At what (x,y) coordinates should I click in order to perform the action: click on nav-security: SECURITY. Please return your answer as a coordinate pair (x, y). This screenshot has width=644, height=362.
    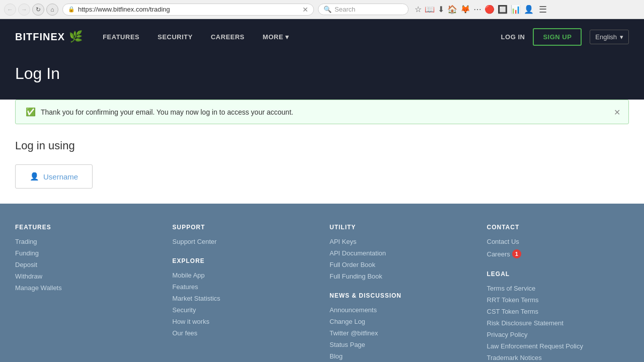
    Looking at the image, I should click on (175, 37).